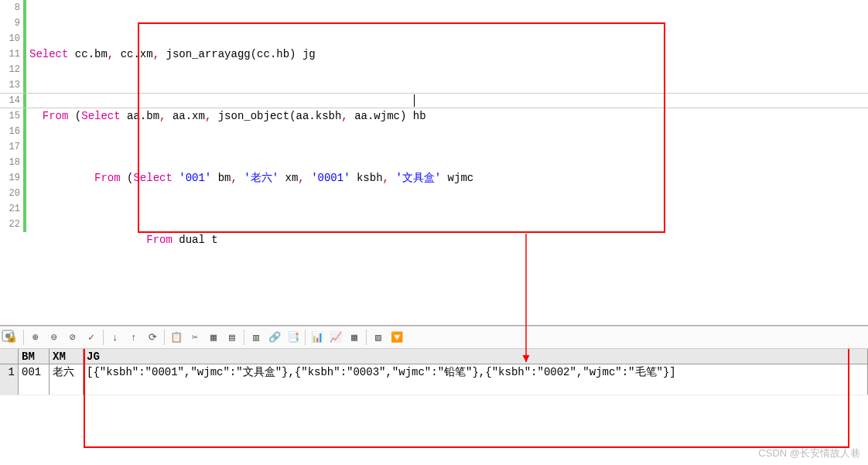  I want to click on watermark: CSDN @长安情故人巷, so click(809, 453).